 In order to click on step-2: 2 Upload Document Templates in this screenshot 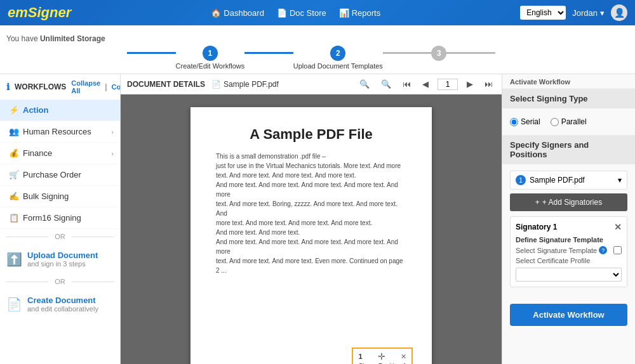, I will do `click(338, 58)`.